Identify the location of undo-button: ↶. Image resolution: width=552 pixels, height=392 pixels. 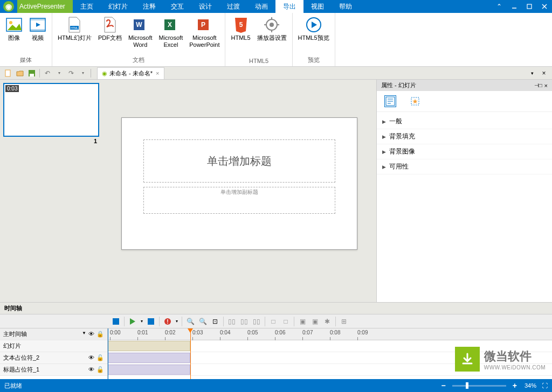
(47, 73).